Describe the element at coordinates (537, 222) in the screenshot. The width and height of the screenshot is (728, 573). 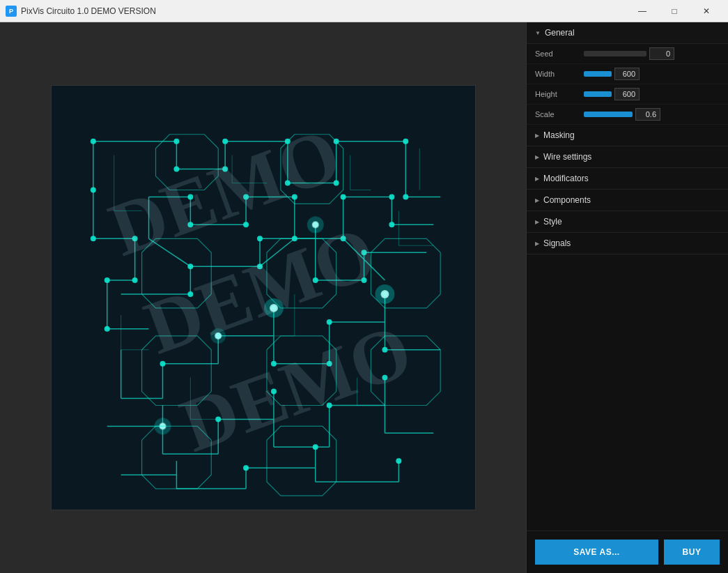
I see `style-arrow-icon: ▶` at that location.